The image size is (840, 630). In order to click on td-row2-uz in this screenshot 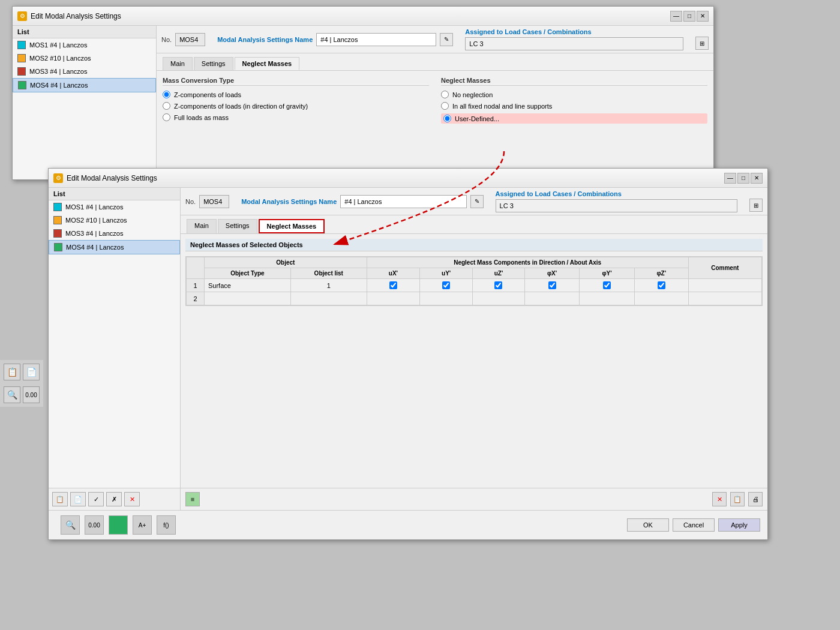, I will do `click(499, 299)`.